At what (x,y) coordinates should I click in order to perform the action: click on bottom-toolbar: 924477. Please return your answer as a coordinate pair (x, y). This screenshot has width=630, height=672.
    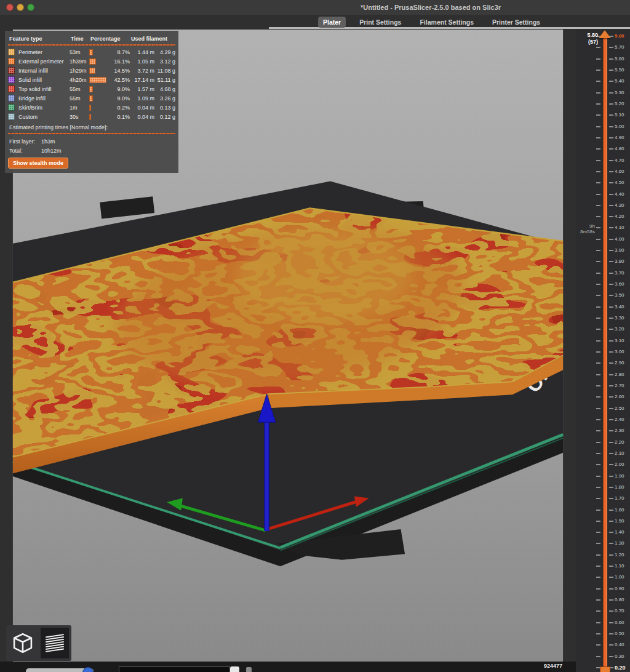
    Looking at the image, I should click on (288, 667).